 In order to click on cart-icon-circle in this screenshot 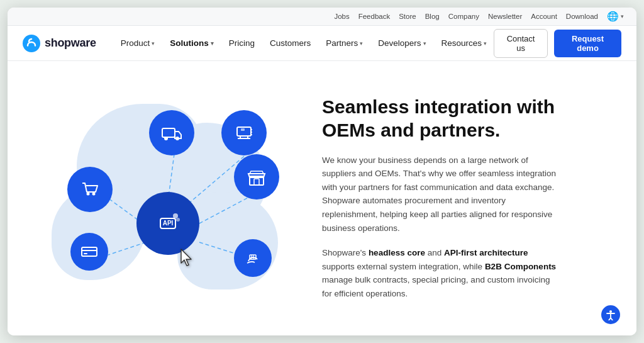, I will do `click(90, 189)`.